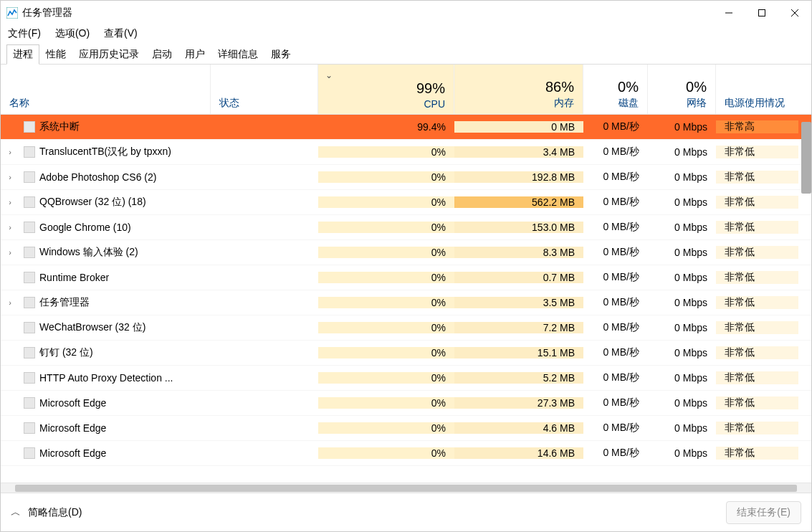 The height and width of the screenshot is (532, 812). What do you see at coordinates (806, 158) in the screenshot?
I see `vertical-scrollbar` at bounding box center [806, 158].